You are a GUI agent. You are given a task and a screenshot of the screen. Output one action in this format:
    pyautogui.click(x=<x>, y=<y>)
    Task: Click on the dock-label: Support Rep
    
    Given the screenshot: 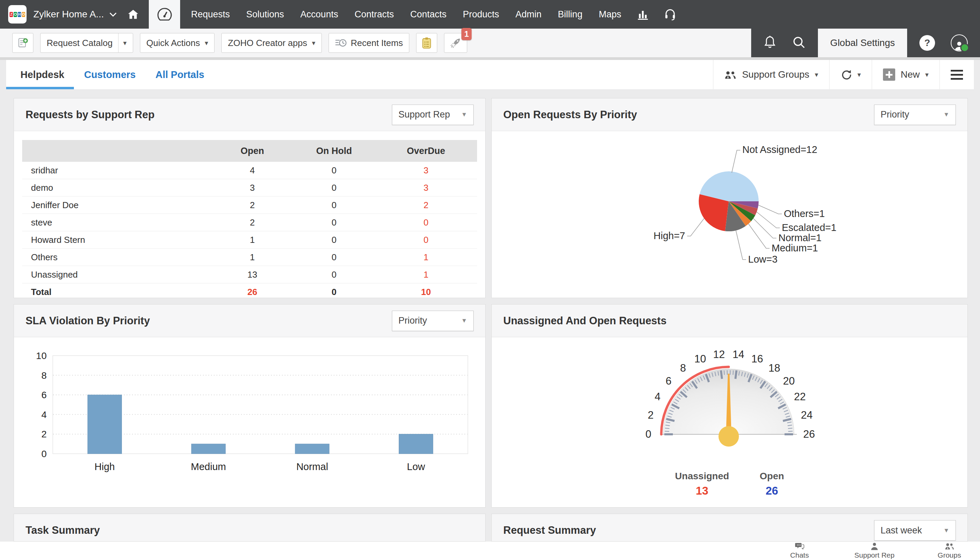 What is the action you would take?
    pyautogui.click(x=874, y=555)
    